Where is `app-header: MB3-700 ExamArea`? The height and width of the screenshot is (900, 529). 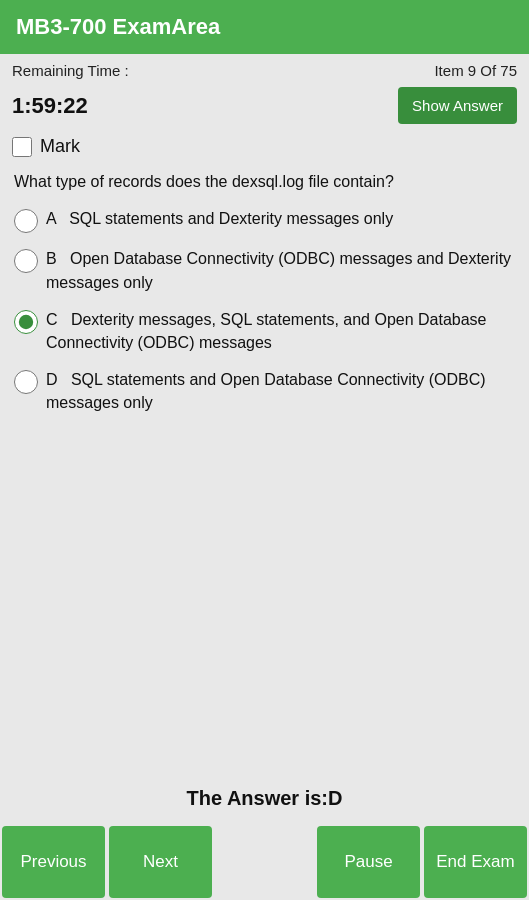 app-header: MB3-700 ExamArea is located at coordinates (264, 27).